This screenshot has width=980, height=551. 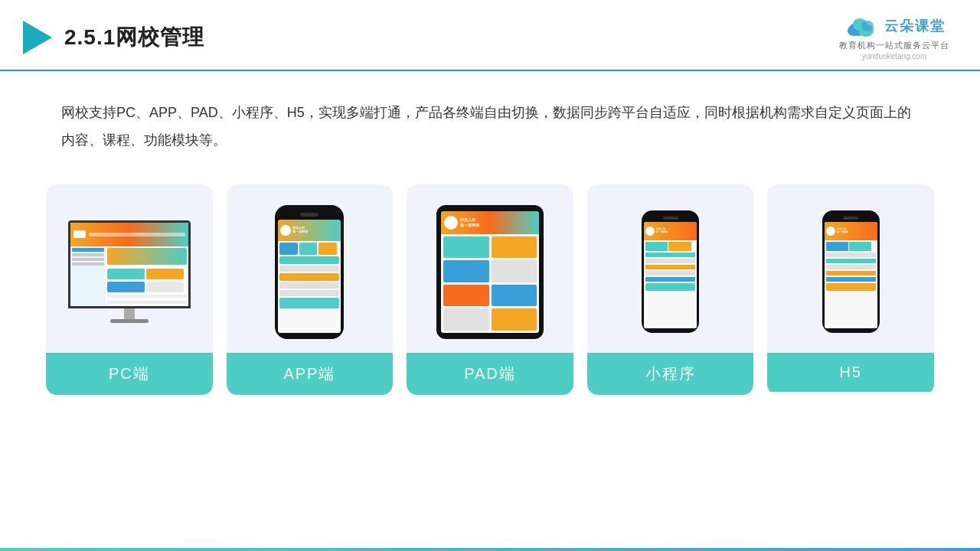 I want to click on card-label-h5: H5, so click(x=851, y=372).